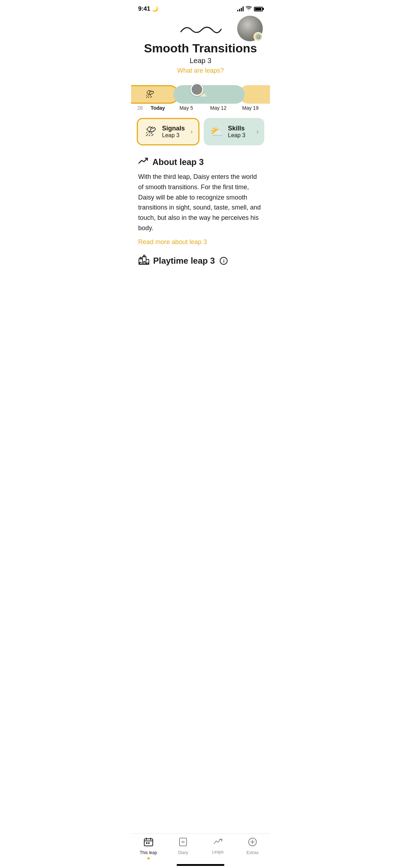 The image size is (401, 868). I want to click on about-section: About leap 3 With the third leap, Daisy …, so click(200, 201).